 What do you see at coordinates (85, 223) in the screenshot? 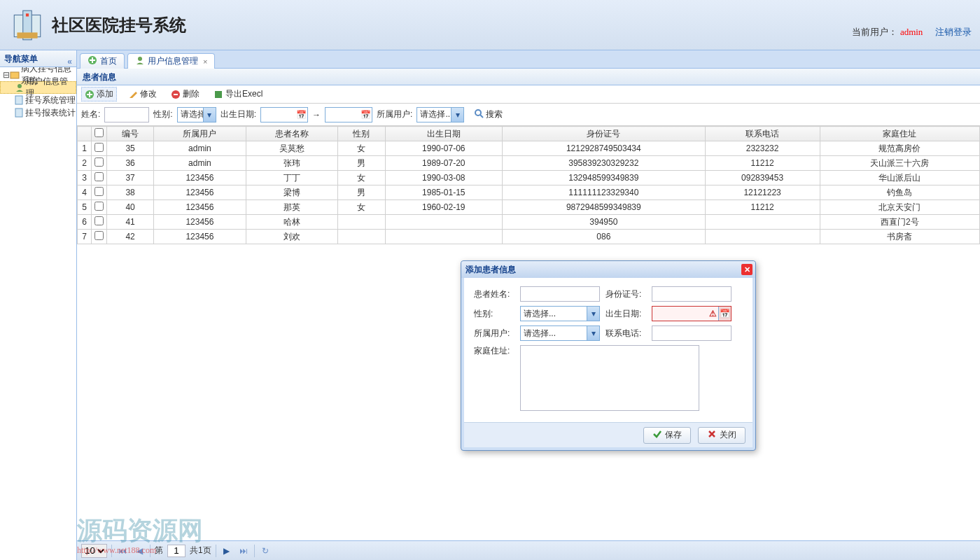
I see `row-number: 6` at bounding box center [85, 223].